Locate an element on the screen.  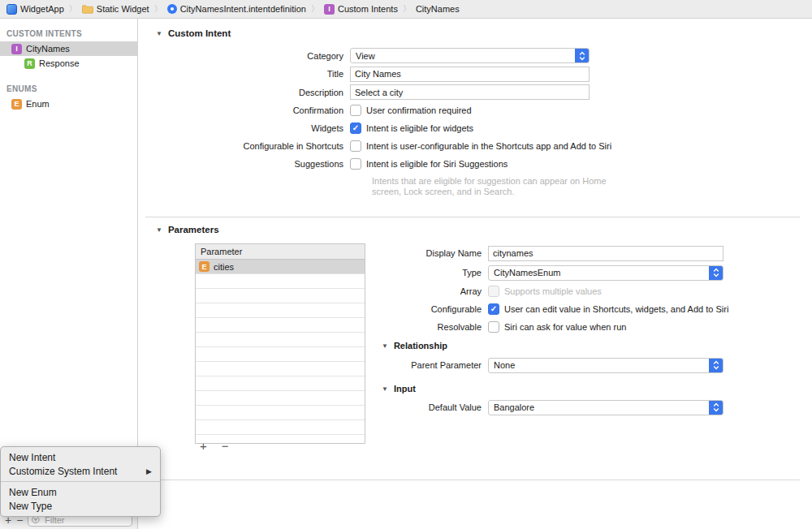
resolvable-text: Siri can ask for value when run is located at coordinates (565, 327).